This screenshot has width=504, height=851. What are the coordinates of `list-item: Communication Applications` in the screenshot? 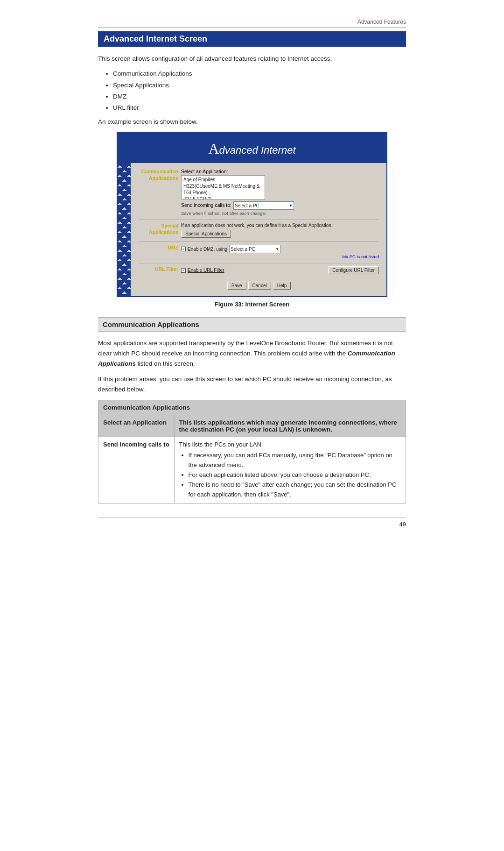 It's located at (259, 74).